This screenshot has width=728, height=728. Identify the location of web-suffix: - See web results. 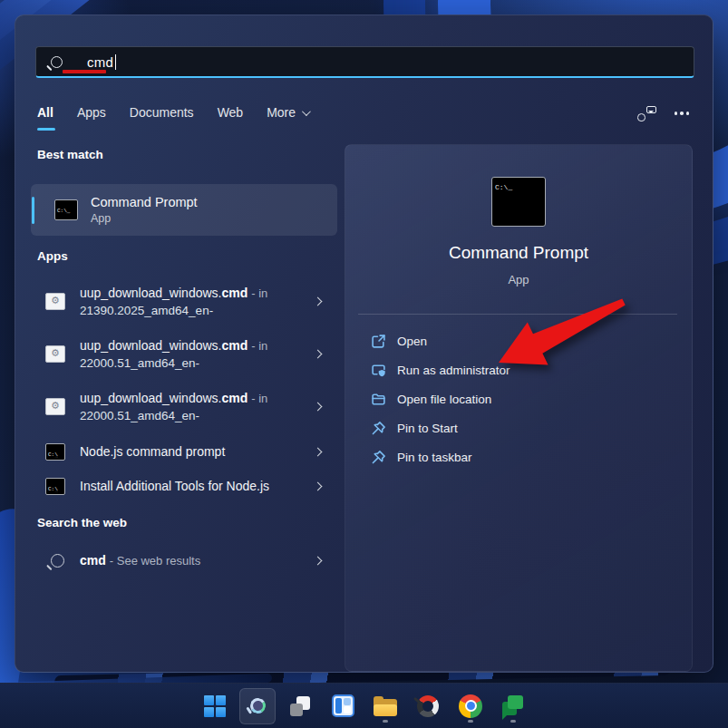
(155, 560).